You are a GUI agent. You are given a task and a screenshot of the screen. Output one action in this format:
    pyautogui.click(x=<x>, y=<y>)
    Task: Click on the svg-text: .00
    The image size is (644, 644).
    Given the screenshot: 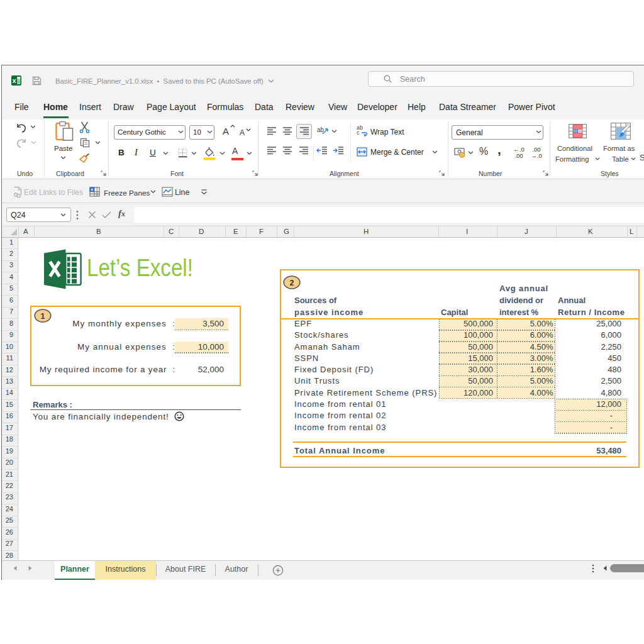 What is the action you would take?
    pyautogui.click(x=518, y=156)
    